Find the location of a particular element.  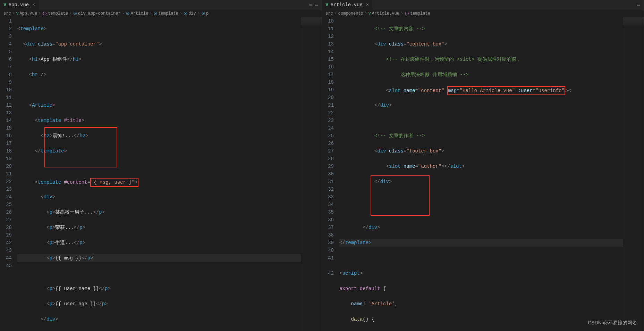

crumb: components is located at coordinates (351, 14).